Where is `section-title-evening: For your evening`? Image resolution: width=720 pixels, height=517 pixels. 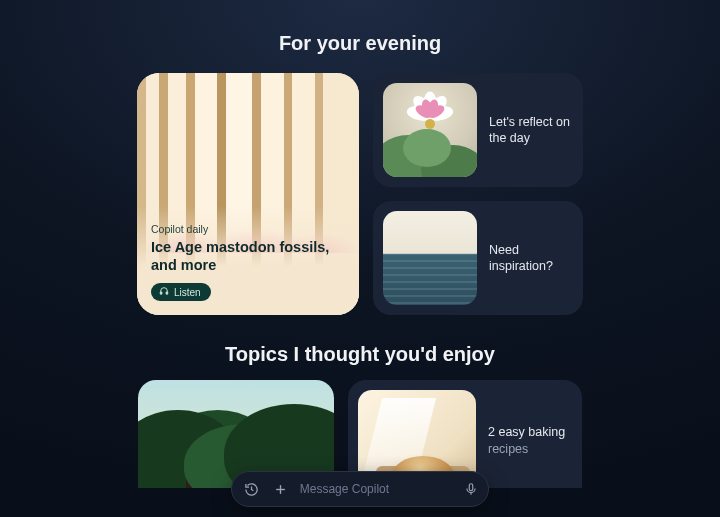 section-title-evening: For your evening is located at coordinates (360, 44).